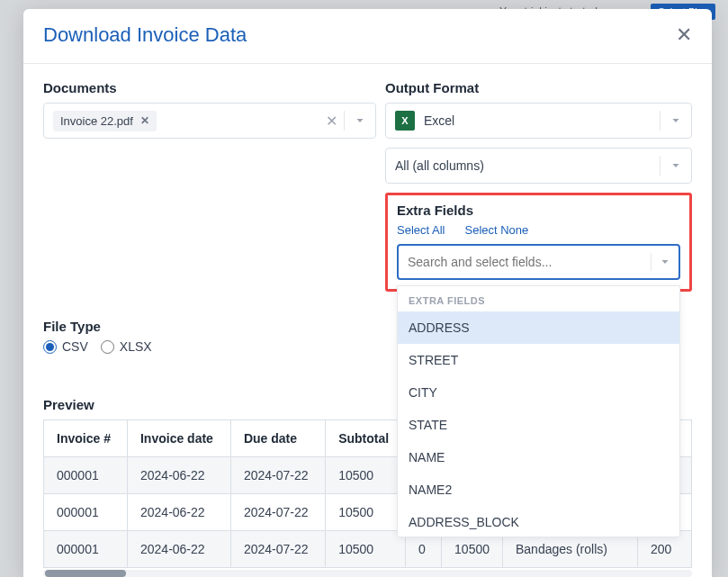  What do you see at coordinates (538, 425) in the screenshot?
I see `dropdown-item-state: STATE` at bounding box center [538, 425].